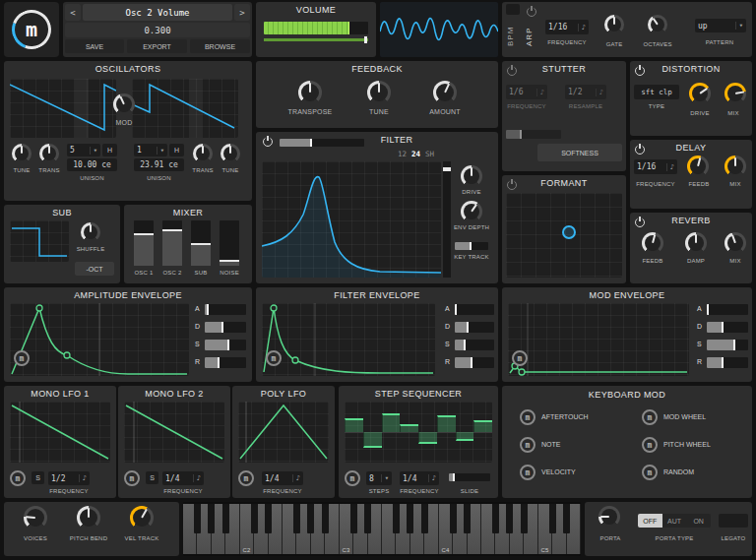  I want to click on filter-env-depth-knob, so click(472, 212).